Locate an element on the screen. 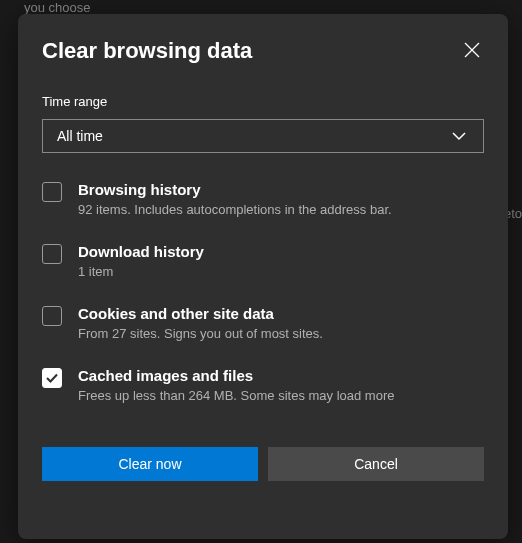  option-title: Browsing history is located at coordinates (281, 190).